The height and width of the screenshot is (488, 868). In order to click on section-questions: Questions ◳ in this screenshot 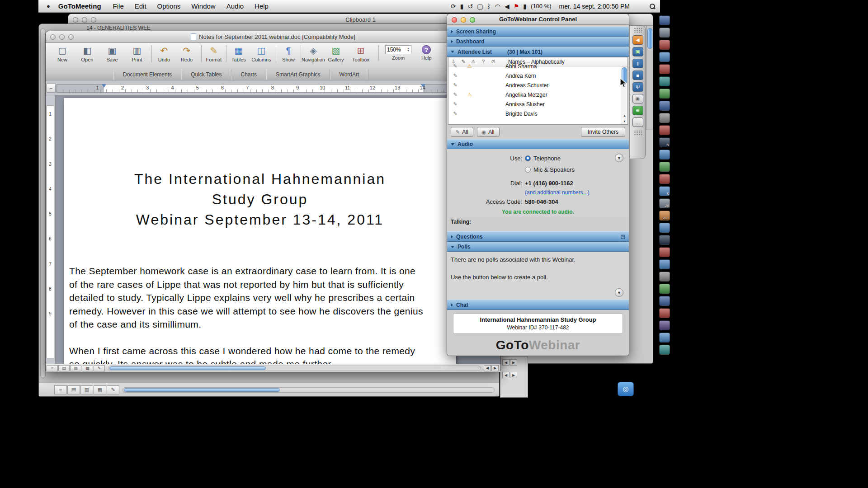, I will do `click(538, 237)`.